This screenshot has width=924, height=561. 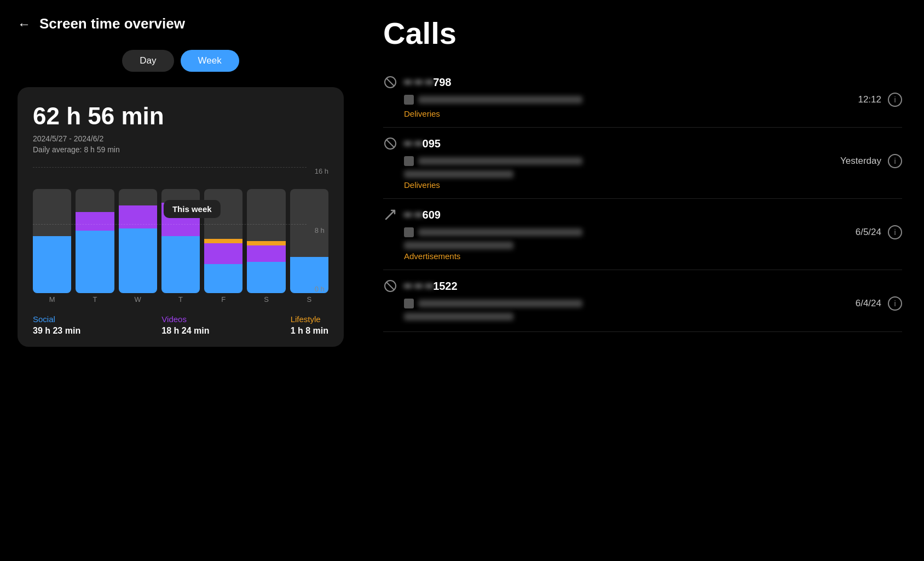 What do you see at coordinates (138, 236) in the screenshot?
I see `bar-col-W` at bounding box center [138, 236].